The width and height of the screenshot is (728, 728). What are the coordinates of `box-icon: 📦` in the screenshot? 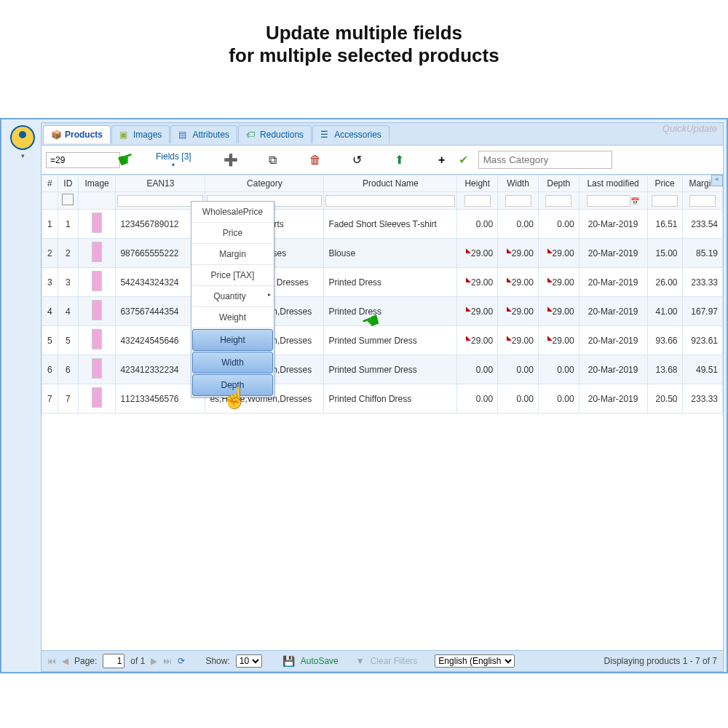 It's located at (56, 135).